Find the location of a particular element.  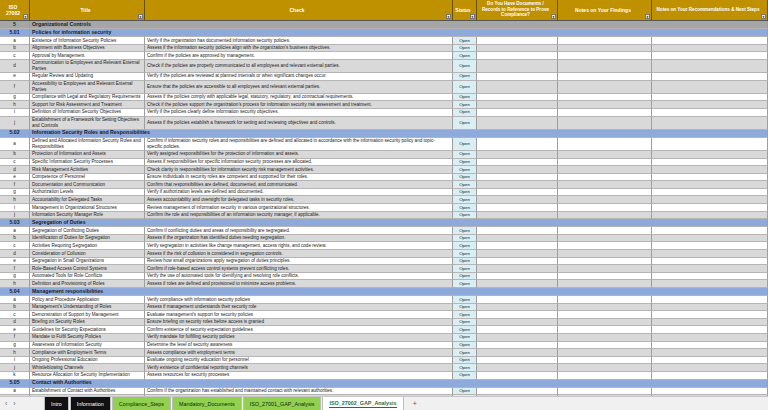

title-cell: Activities Requiring Segregation is located at coordinates (88, 246).